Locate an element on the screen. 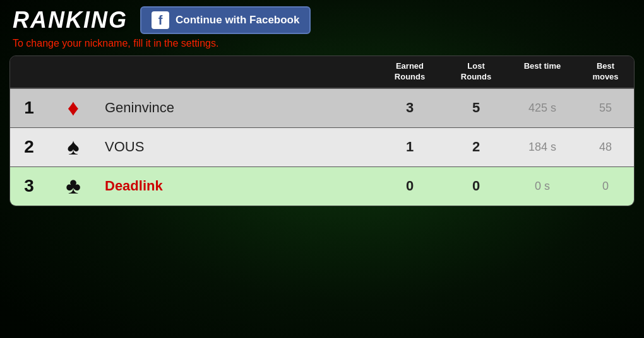  rank-cell: 2 is located at coordinates (29, 147).